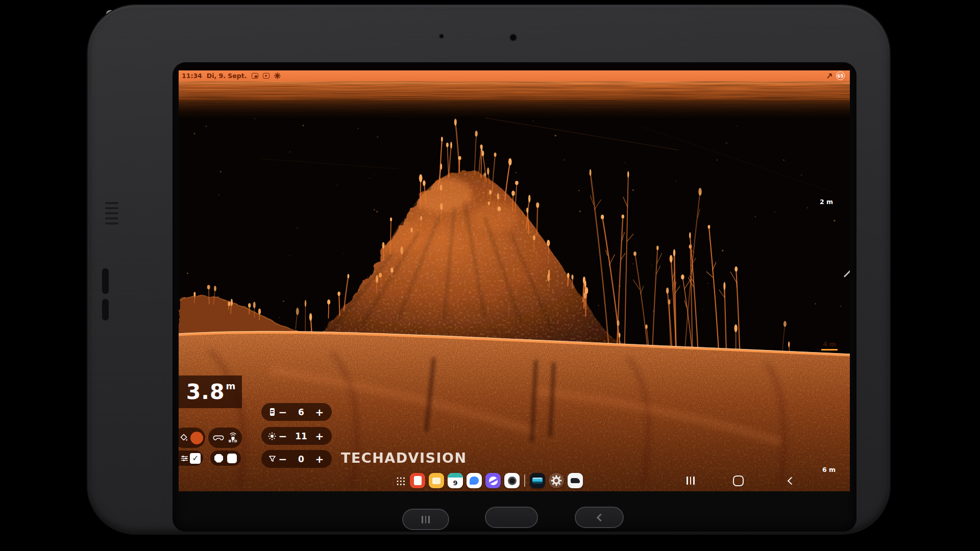 This screenshot has width=980, height=551. Describe the element at coordinates (426, 519) in the screenshot. I see `recents-key-icon` at that location.